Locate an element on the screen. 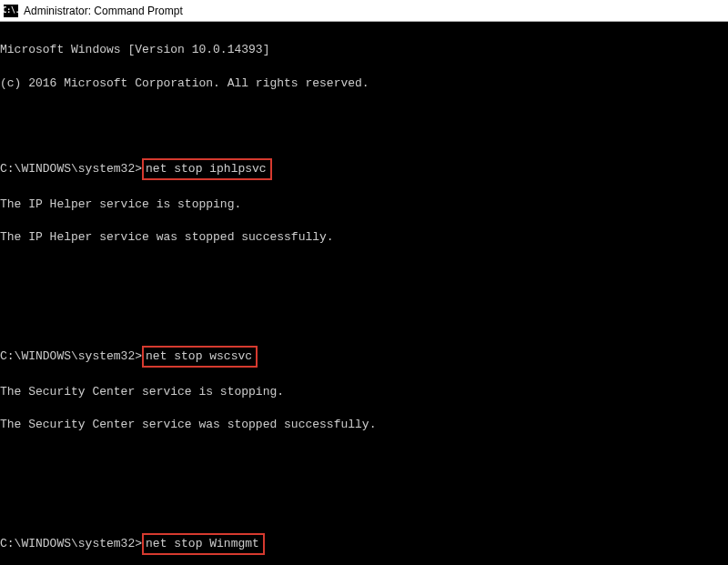 This screenshot has width=728, height=565. output-line: The IP Helper service is stopping. is located at coordinates (364, 205).